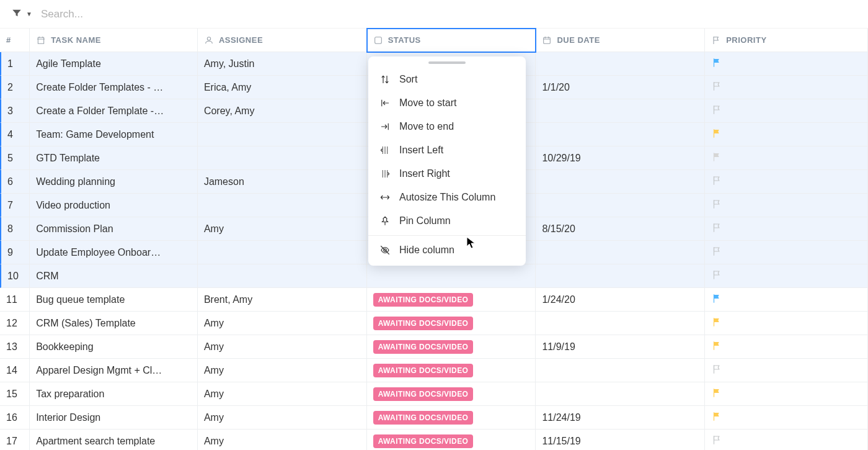  I want to click on table-row: 14 Apparel Design Mgmt + Cl… Amy AWAITIN…, so click(434, 371).